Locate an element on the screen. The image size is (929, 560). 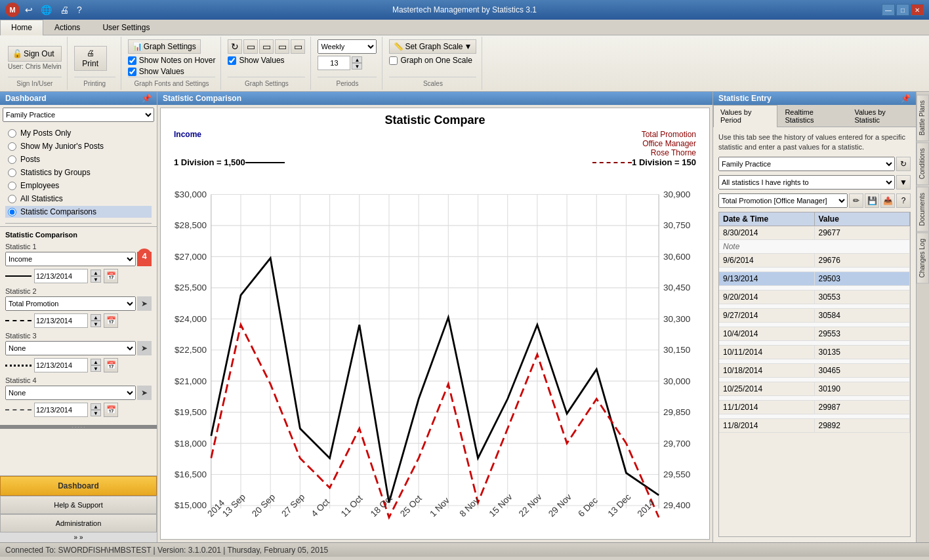
right-rights-select: All statistics I have rights to is located at coordinates (807, 182).